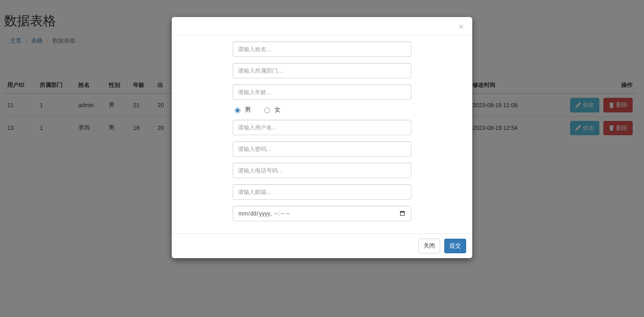 The width and height of the screenshot is (644, 317). Describe the element at coordinates (461, 27) in the screenshot. I see `close-icon: ×` at that location.